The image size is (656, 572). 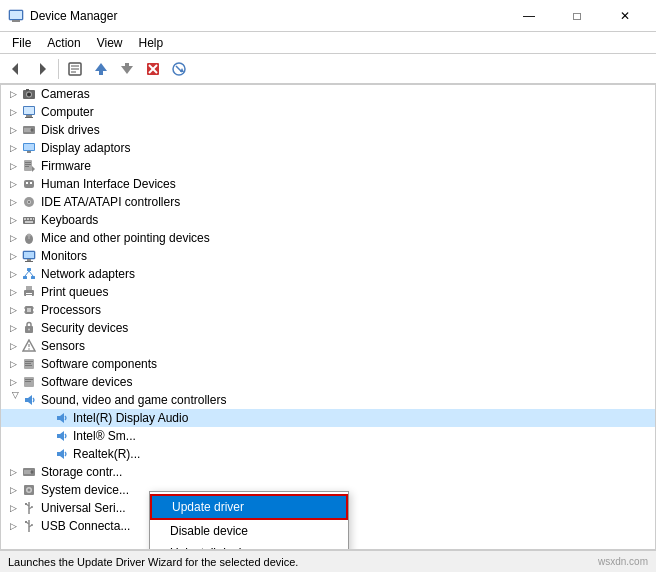 I want to click on scan-hardware-button, so click(x=179, y=69).